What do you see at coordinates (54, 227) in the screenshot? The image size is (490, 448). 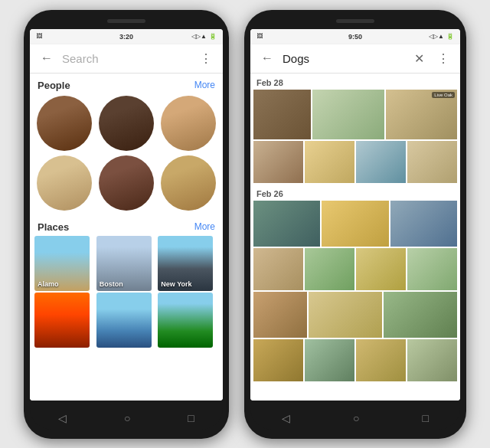 I see `places-title: Places` at bounding box center [54, 227].